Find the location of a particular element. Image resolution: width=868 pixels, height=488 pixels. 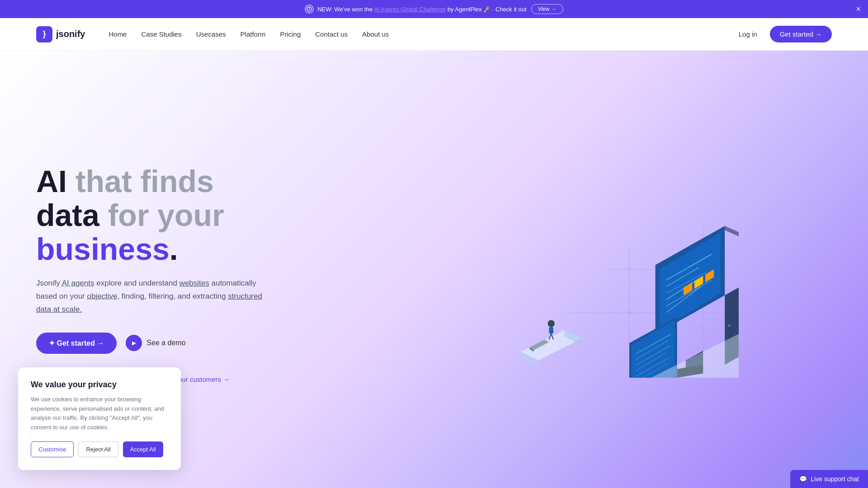

announcement-view-button: View → is located at coordinates (547, 9).